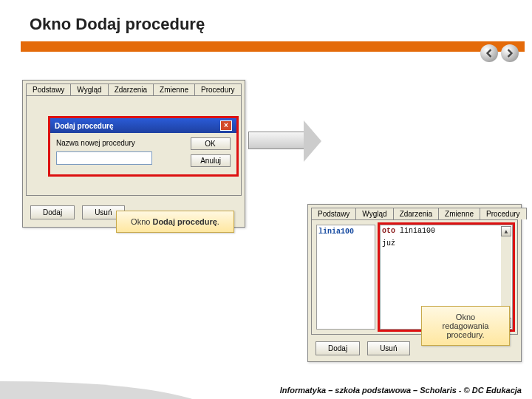  Describe the element at coordinates (218, 89) in the screenshot. I see `tab-procedury: Procedury` at that location.